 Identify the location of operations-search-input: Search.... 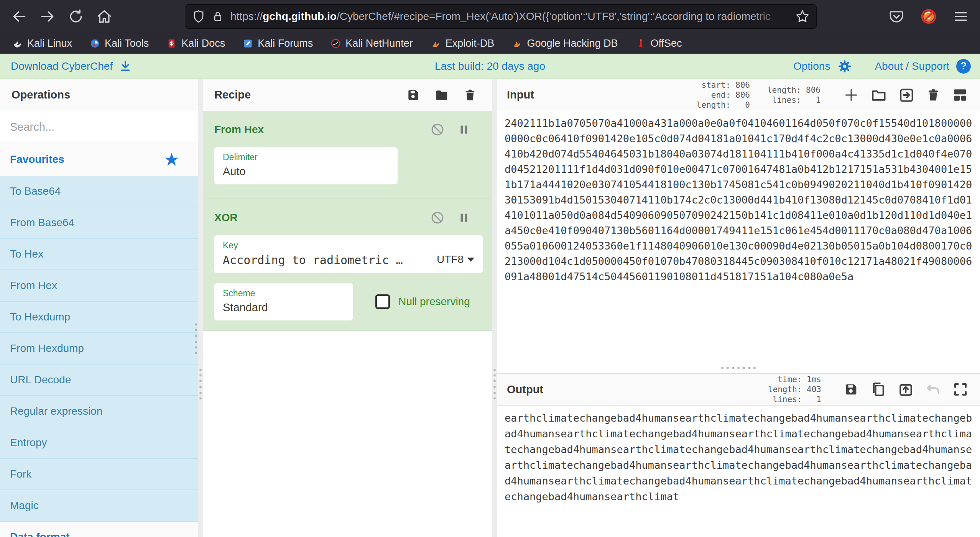
(99, 127).